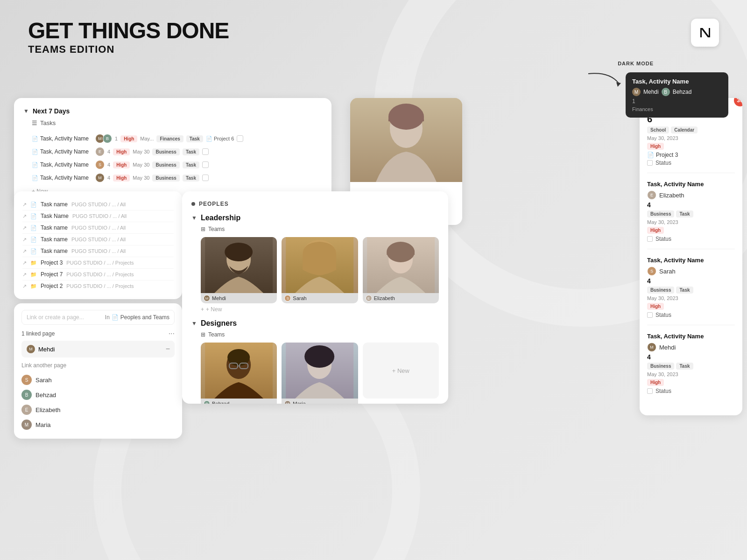 The width and height of the screenshot is (747, 560). What do you see at coordinates (677, 95) in the screenshot?
I see `dark-mode-tooltip: Task, Activity Name M Mehdi B Behzad 1 F…` at bounding box center [677, 95].